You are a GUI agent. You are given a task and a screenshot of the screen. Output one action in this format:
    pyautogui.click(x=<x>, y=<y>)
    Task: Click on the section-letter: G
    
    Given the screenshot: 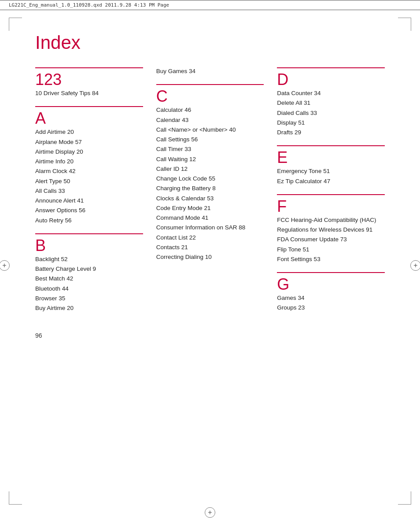 What is the action you would take?
    pyautogui.click(x=331, y=284)
    